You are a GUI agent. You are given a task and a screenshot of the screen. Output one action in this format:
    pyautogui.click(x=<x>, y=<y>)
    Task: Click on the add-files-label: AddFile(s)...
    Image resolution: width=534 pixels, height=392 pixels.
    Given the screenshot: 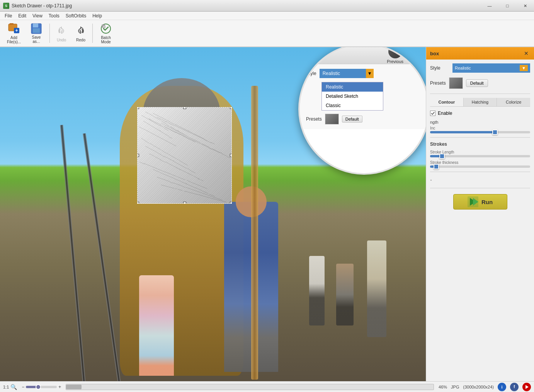 What is the action you would take?
    pyautogui.click(x=14, y=40)
    